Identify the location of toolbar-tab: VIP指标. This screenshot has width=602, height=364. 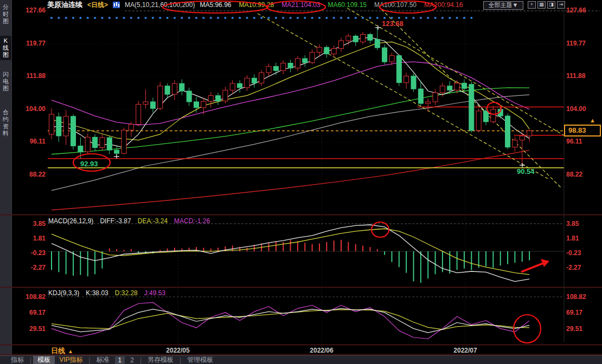
(71, 360).